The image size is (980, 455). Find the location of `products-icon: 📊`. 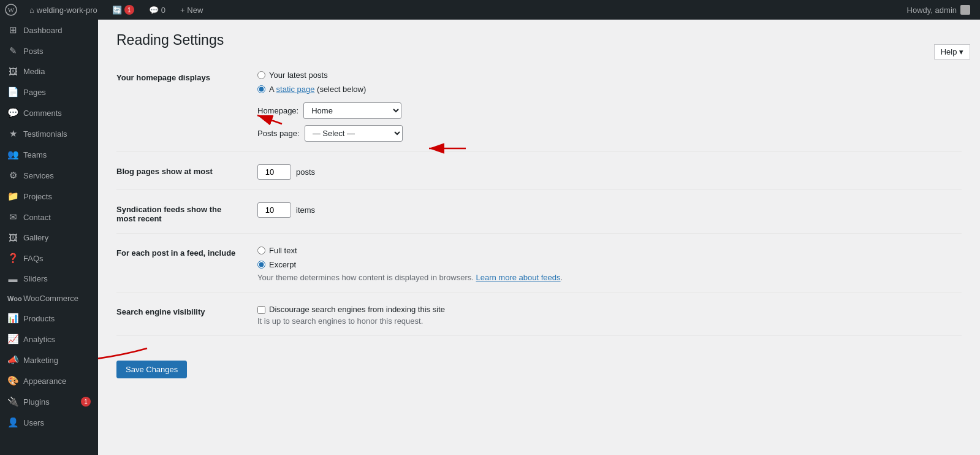

products-icon: 📊 is located at coordinates (13, 318).